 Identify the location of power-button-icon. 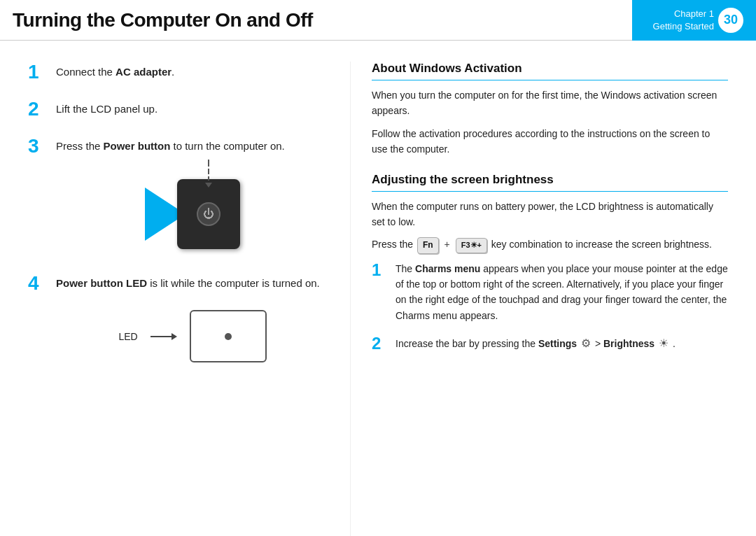
(209, 214).